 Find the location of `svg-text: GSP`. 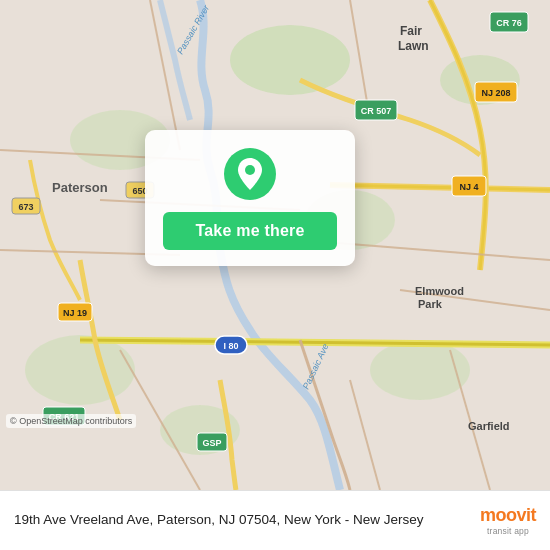

svg-text: GSP is located at coordinates (212, 443).